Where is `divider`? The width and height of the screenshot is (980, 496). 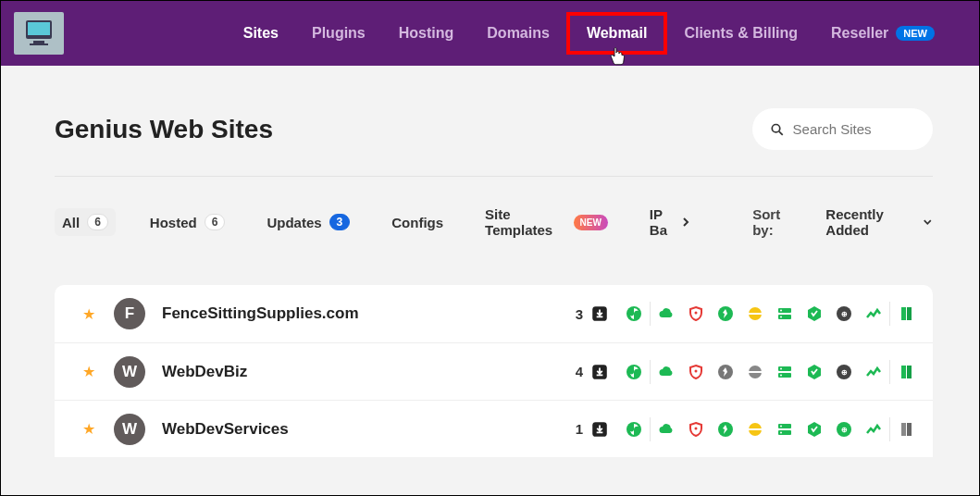
divider is located at coordinates (494, 176).